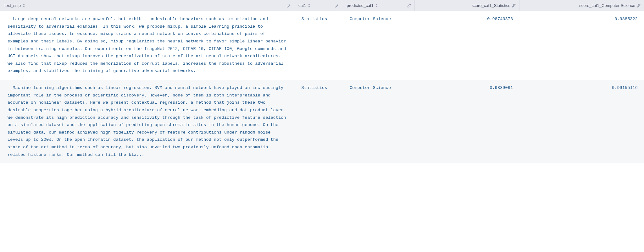 This screenshot has height=252, width=644. I want to click on col-header-score_cat1_ComputerScience: score_cat1_Computer Science, so click(582, 6).